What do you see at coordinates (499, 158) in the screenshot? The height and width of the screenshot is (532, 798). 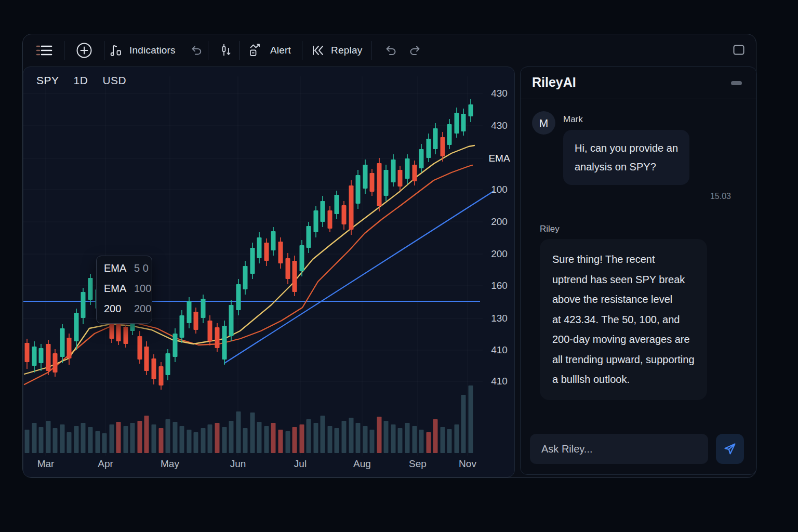 I see `price-axis-label: EMA` at bounding box center [499, 158].